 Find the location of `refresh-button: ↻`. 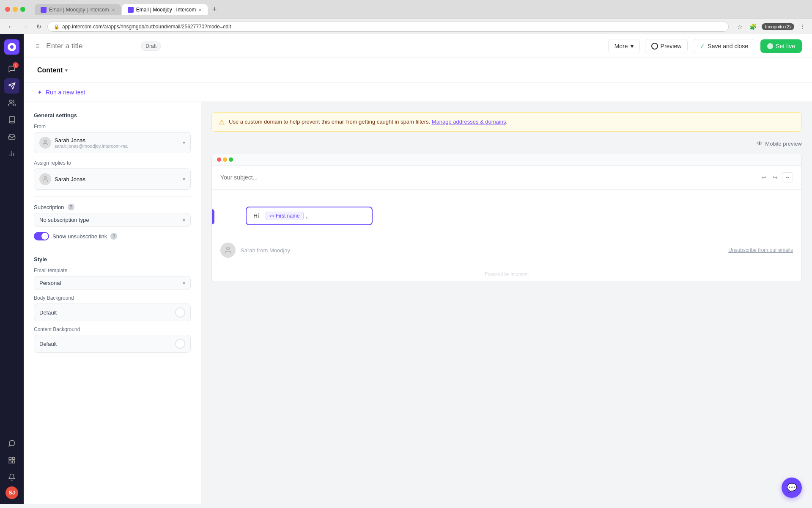

refresh-button: ↻ is located at coordinates (39, 27).